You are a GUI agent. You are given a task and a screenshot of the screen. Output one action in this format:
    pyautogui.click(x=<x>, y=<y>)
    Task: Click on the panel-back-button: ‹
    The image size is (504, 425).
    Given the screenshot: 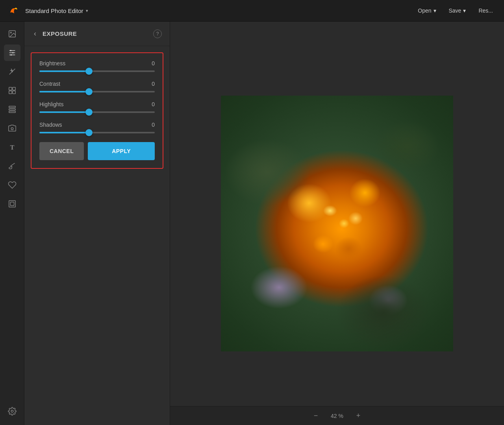 What is the action you would take?
    pyautogui.click(x=35, y=34)
    